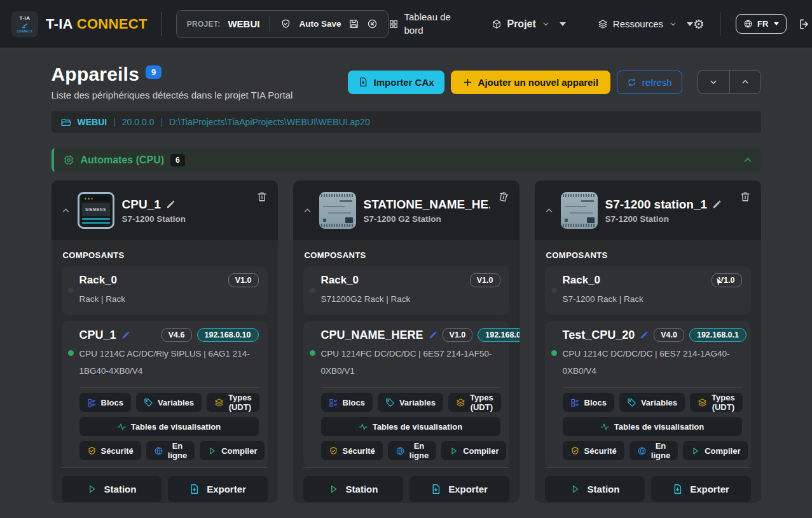 The image size is (812, 518). Describe the element at coordinates (169, 299) in the screenshot. I see `rack-subtitle: Rack | Rack` at that location.